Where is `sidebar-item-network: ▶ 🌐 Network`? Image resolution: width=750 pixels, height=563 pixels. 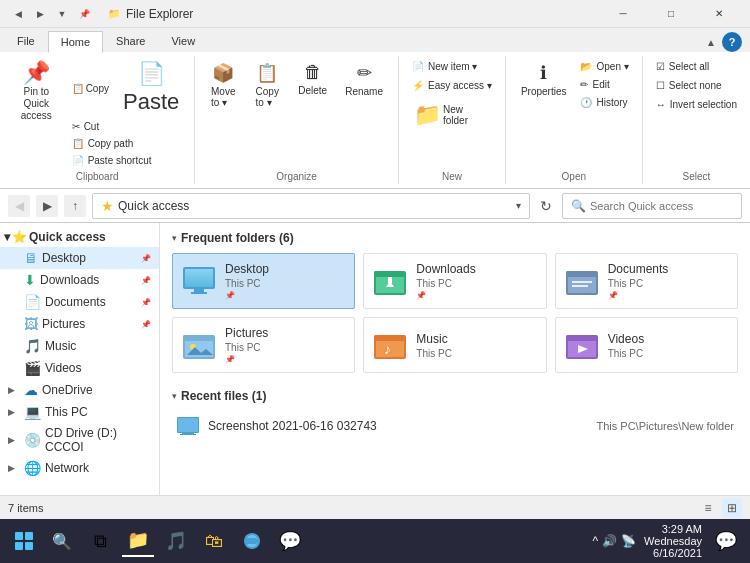
sidebar-item-network: ▶ 🌐 Network is located at coordinates (80, 468).